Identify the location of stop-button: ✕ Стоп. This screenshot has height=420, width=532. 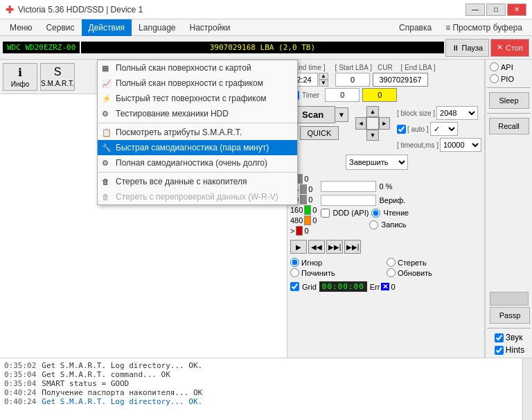
(510, 48).